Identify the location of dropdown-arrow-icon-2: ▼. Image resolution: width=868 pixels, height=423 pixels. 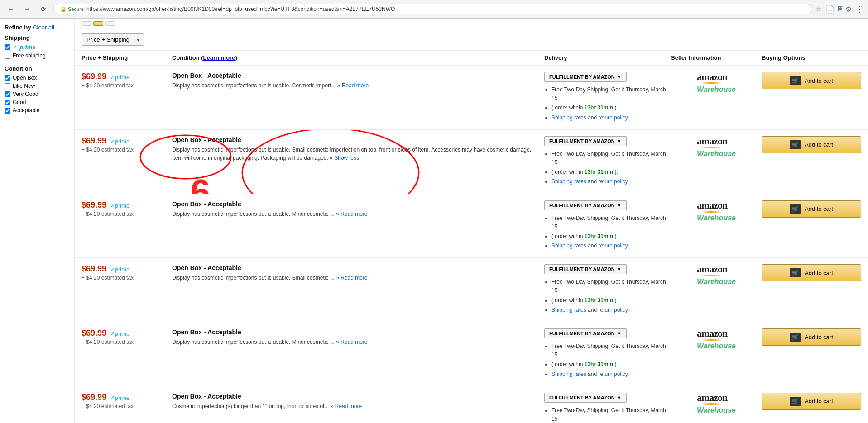
(619, 141).